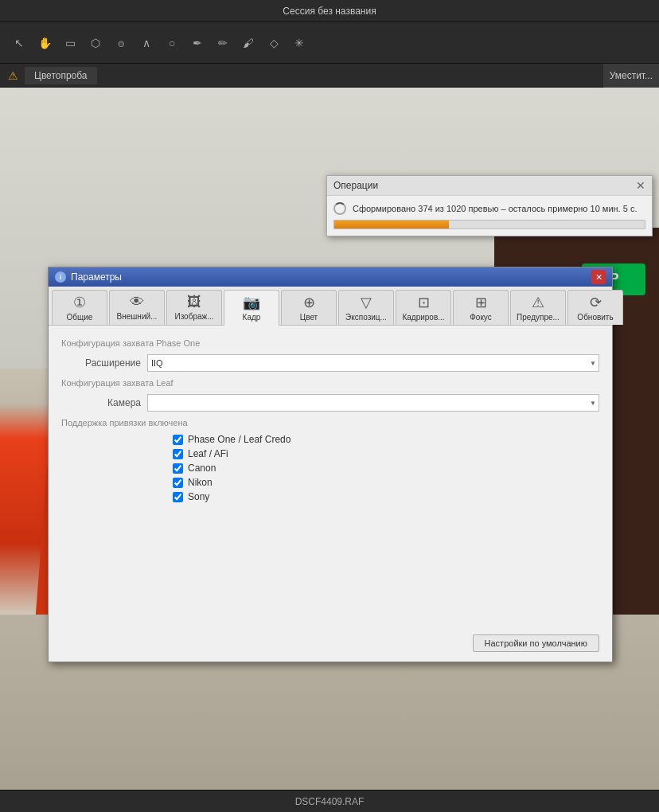 This screenshot has height=812, width=659. Describe the element at coordinates (239, 439) in the screenshot. I see `checkbox-phase-one-label: Phase One / Leaf Credo` at that location.